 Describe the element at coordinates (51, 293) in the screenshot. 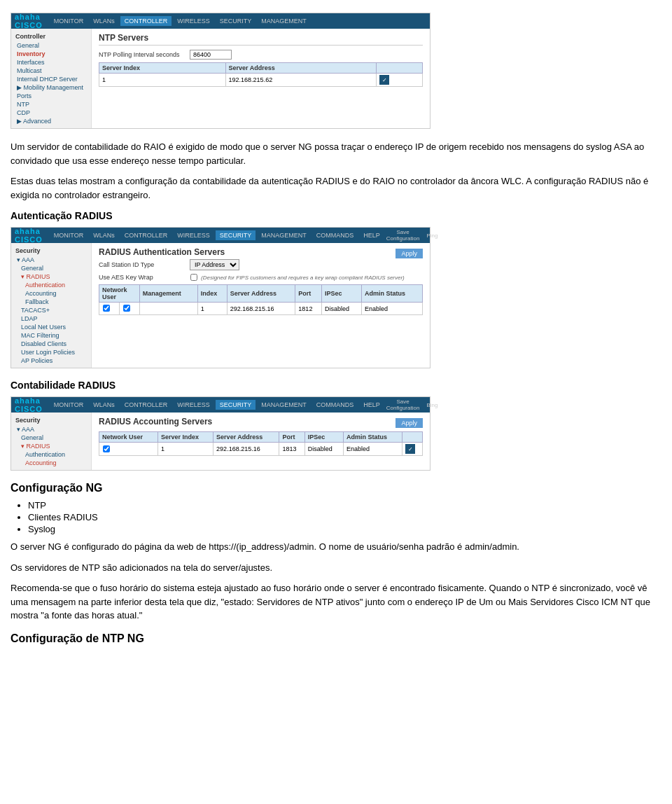

I see `sidebar-accounting: Accounting` at that location.